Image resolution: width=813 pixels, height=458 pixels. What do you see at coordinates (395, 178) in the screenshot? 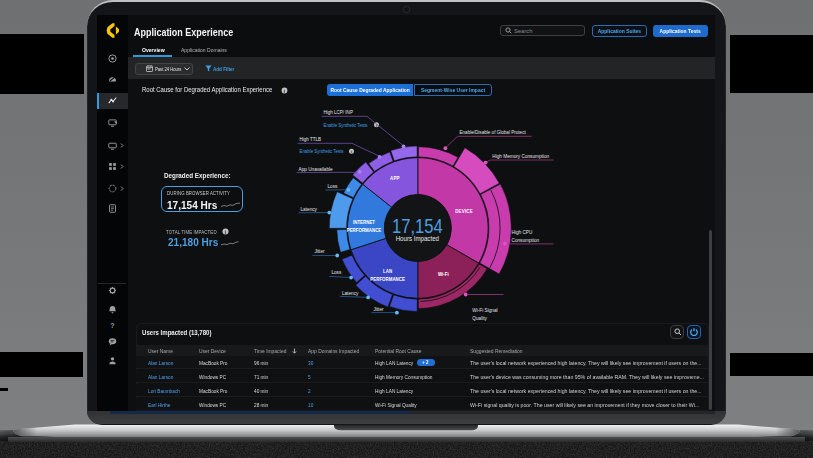
I see `svg-text: APP` at bounding box center [395, 178].